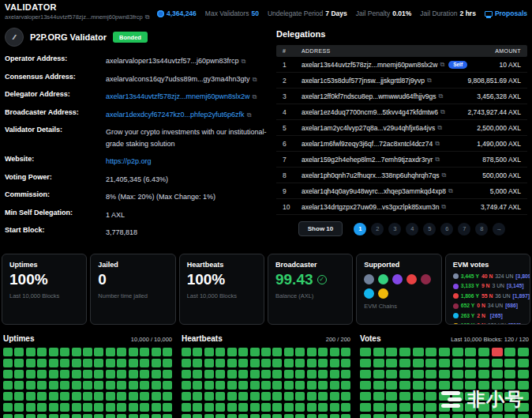  I want to click on delegation-address: axelar13s44uvtzf578zjz...mnemj60pwn8slx2…, so click(369, 65).